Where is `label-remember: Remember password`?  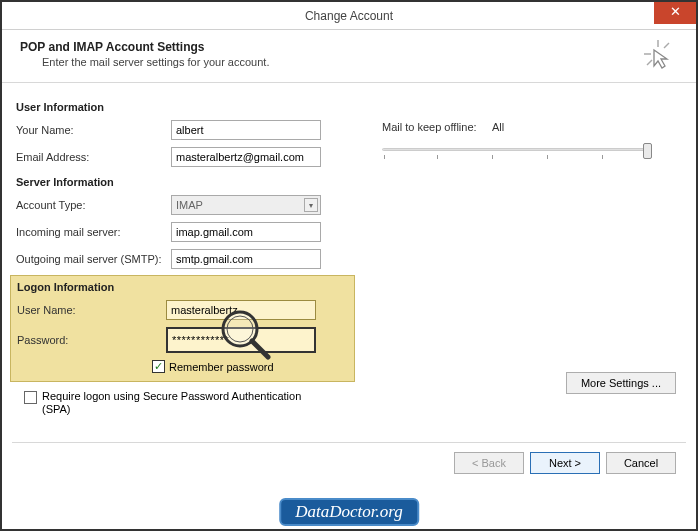
label-remember: Remember password is located at coordinates (222, 367).